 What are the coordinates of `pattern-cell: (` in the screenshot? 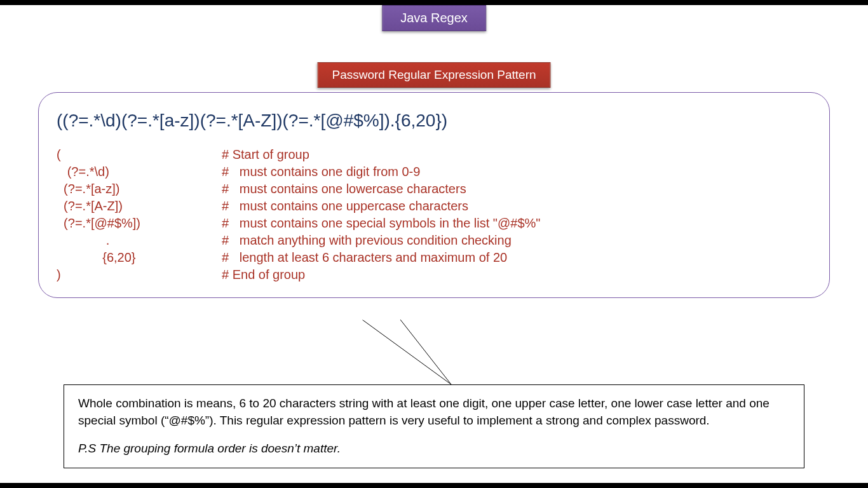 It's located at (139, 155).